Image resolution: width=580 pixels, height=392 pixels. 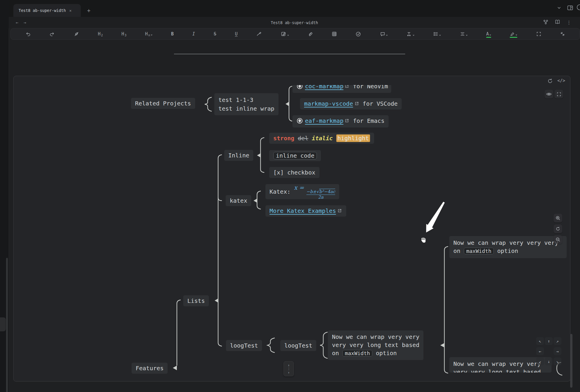 What do you see at coordinates (303, 211) in the screenshot?
I see `more-katex-link: More Katex Examples` at bounding box center [303, 211].